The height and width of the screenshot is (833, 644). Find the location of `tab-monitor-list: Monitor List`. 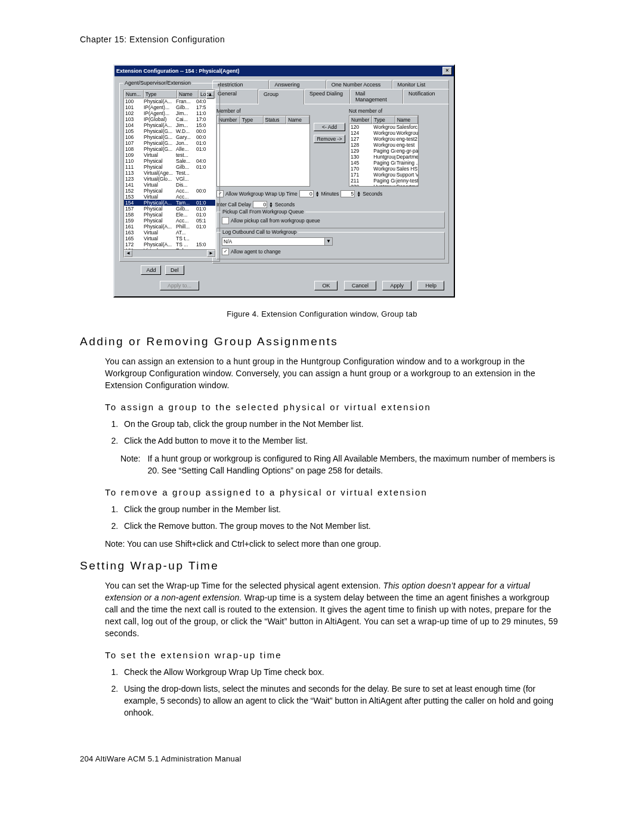

tab-monitor-list: Monitor List is located at coordinates (421, 85).